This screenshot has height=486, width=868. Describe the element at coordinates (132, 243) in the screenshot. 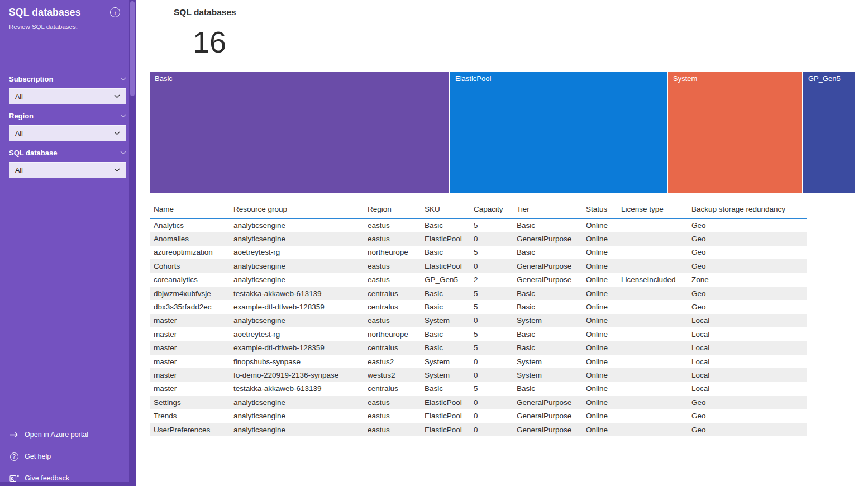

I see `sidebar-vertical-scrollbar` at that location.